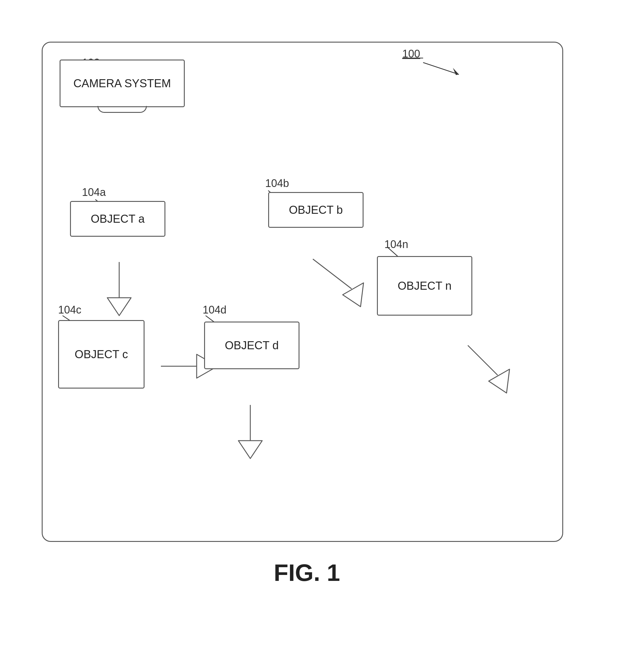 Image resolution: width=618 pixels, height=672 pixels. What do you see at coordinates (411, 54) in the screenshot?
I see `ref-100: 100` at bounding box center [411, 54].